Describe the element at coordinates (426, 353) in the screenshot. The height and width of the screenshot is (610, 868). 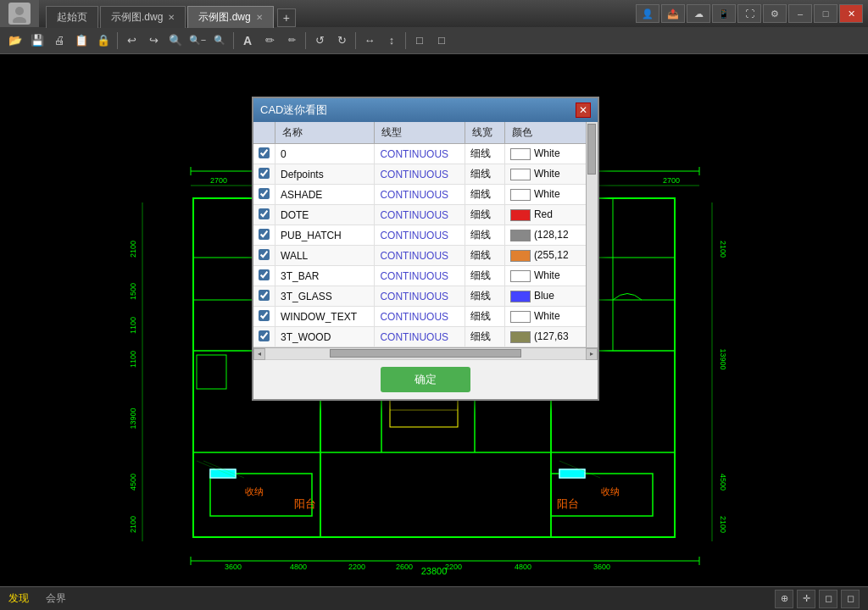
I see `h-scrollbar: ◂ ▸` at that location.